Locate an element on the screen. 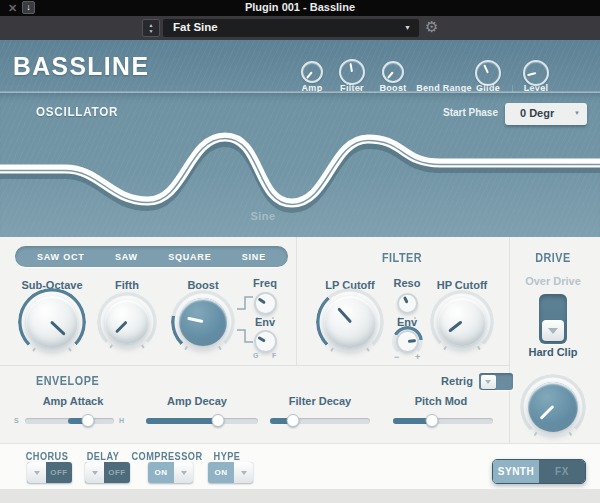 Image resolution: width=600 pixels, height=503 pixels. hype-toggle: ON is located at coordinates (230, 472).